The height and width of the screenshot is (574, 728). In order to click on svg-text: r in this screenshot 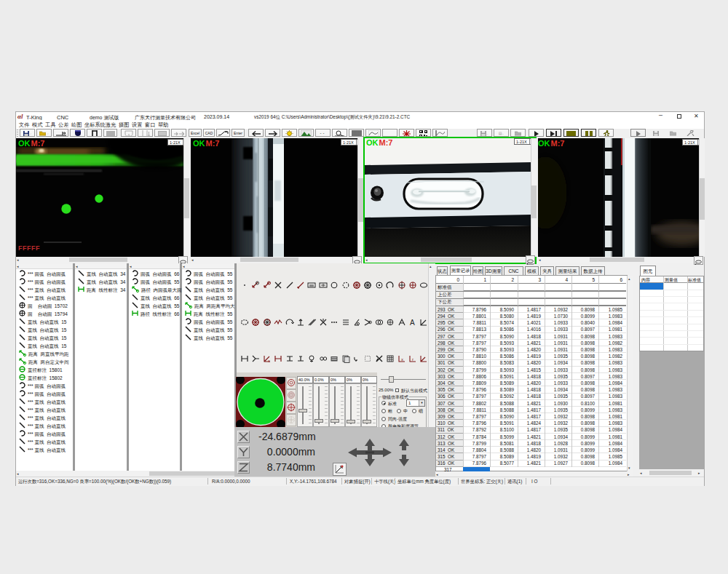, I will do `click(413, 359)`.